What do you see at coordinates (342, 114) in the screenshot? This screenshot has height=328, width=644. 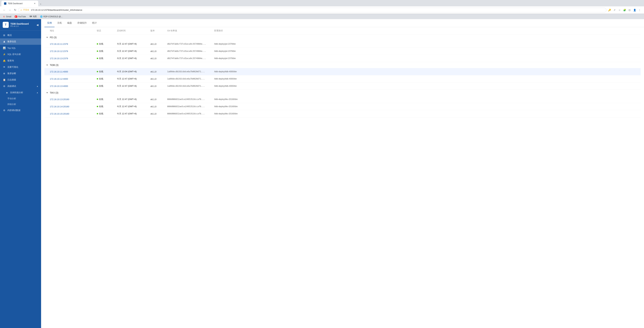 I see `table-row: 172.16.10.15:20160 在线 今天 12:47 (GMT+8) v…` at bounding box center [342, 114].